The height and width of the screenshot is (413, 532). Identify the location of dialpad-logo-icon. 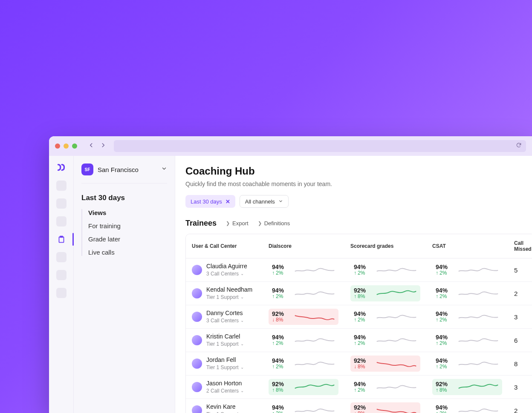
(61, 167).